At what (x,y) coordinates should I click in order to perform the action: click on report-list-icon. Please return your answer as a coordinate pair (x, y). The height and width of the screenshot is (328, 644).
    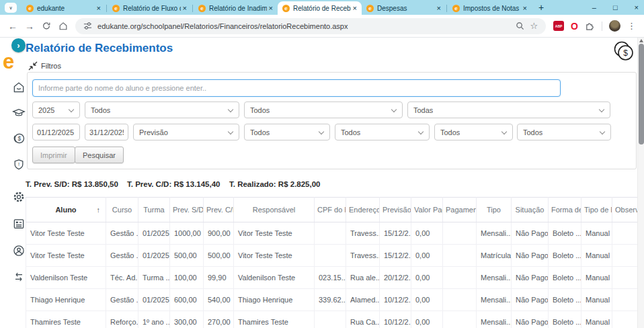
    Looking at the image, I should click on (19, 224).